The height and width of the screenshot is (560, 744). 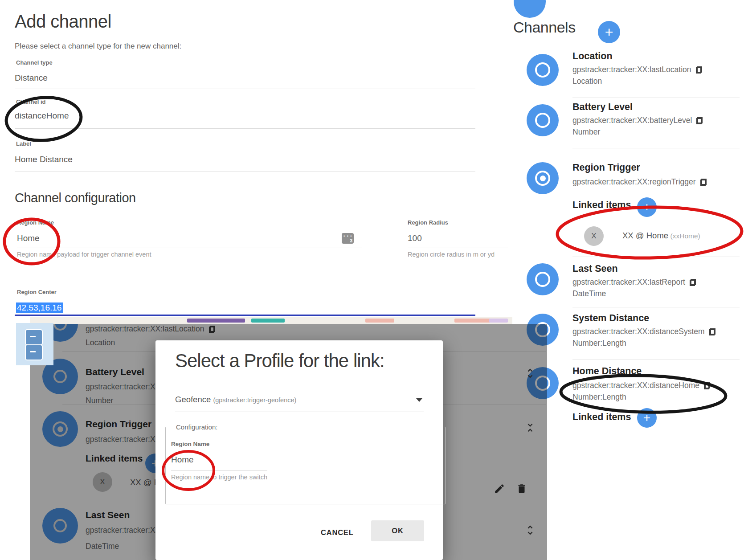 What do you see at coordinates (63, 21) in the screenshot?
I see `page-title: Add channel` at bounding box center [63, 21].